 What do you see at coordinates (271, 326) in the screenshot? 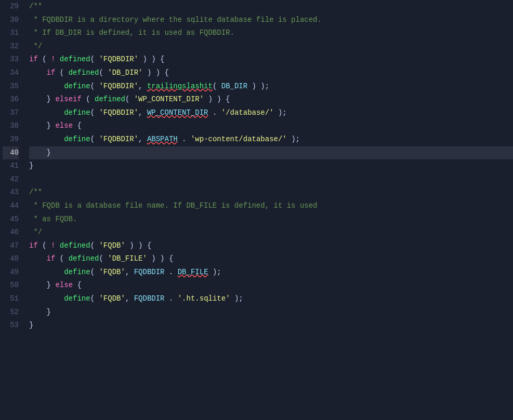
I see `code-line-53: }` at bounding box center [271, 326].